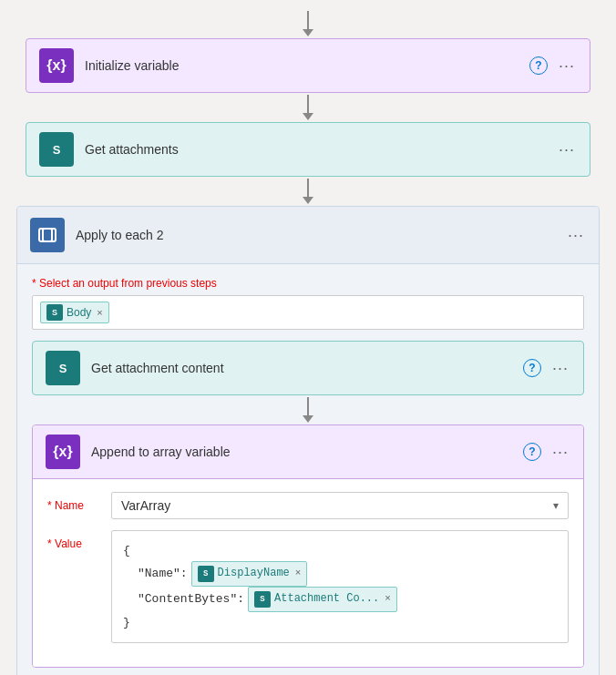  Describe the element at coordinates (388, 599) in the screenshot. I see `attachment-content-token-close: ×` at that location.